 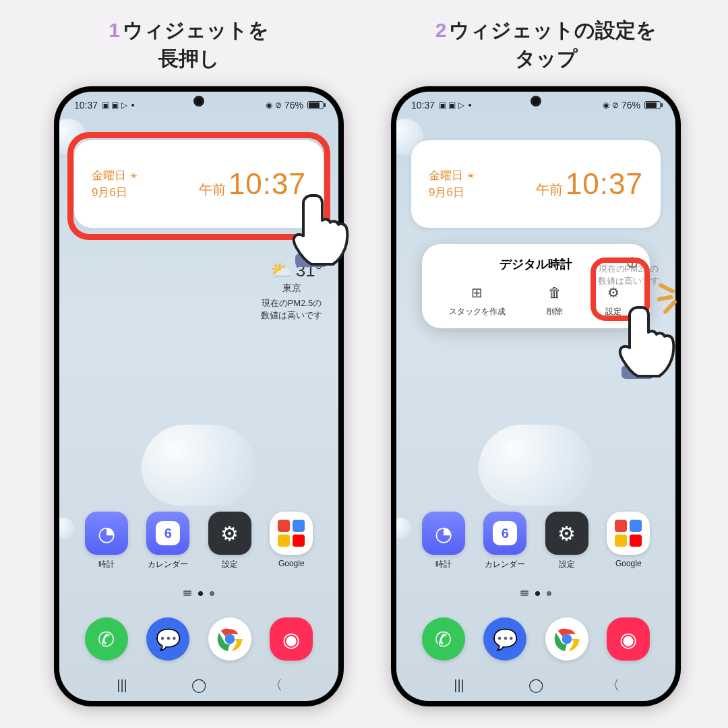 I want to click on popup-create-stack: ⊞ スタックを作成, so click(x=477, y=301).